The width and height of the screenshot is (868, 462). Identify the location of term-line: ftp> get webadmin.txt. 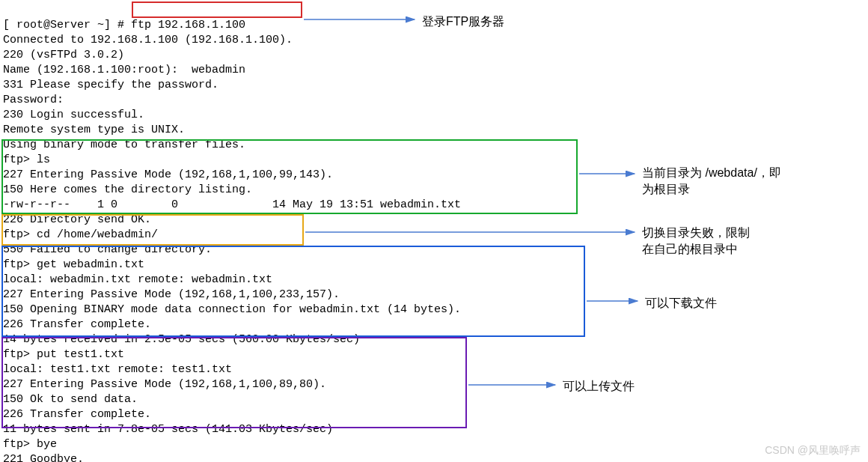
(73, 265).